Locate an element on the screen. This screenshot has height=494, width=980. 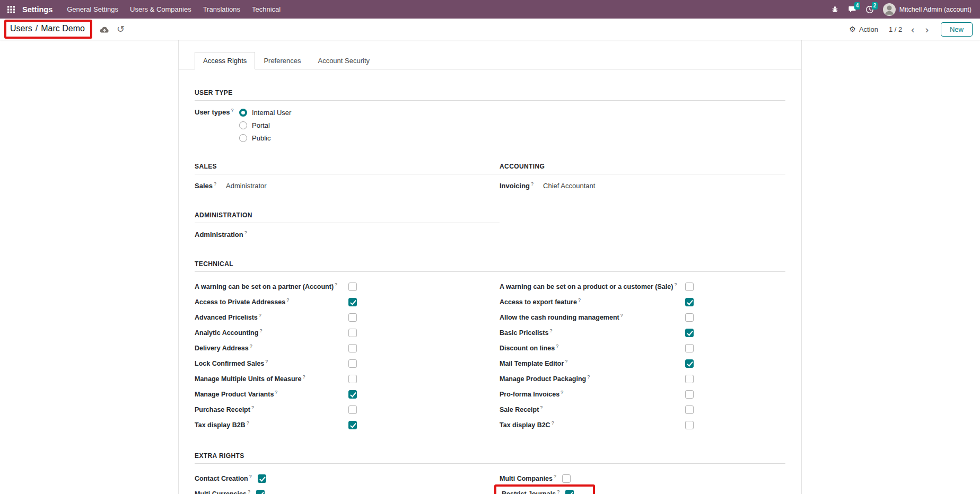
field-label: Analytic Accounting? is located at coordinates (272, 332).